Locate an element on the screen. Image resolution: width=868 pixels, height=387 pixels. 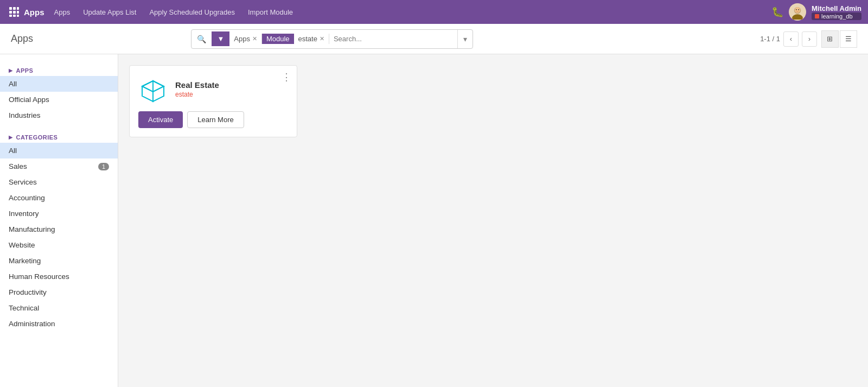
sidebar-cat-accounting: Accounting is located at coordinates (59, 198).